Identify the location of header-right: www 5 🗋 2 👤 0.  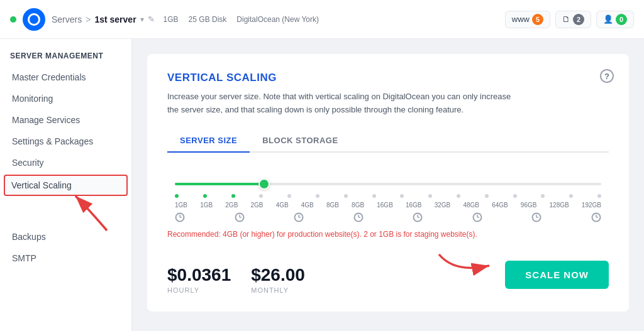
(570, 19).